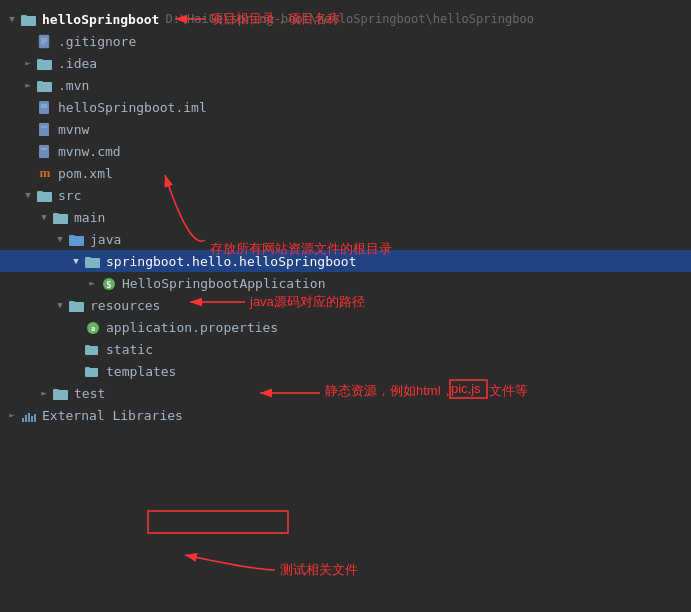  What do you see at coordinates (28, 195) in the screenshot?
I see `arrow-src` at bounding box center [28, 195].